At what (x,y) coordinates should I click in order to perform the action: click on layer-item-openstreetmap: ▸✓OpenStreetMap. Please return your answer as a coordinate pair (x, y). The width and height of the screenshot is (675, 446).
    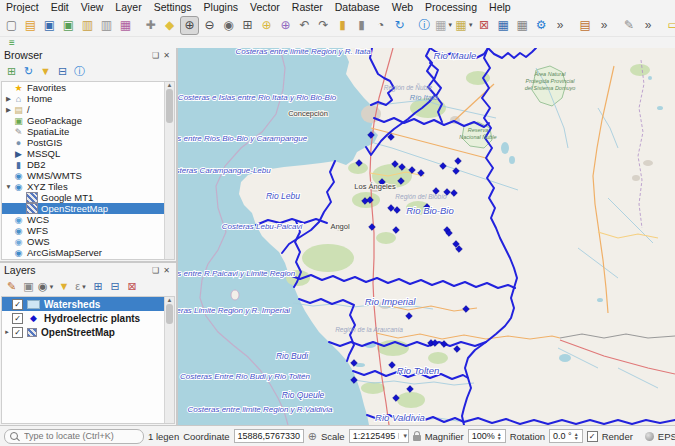
    Looking at the image, I should click on (88, 332).